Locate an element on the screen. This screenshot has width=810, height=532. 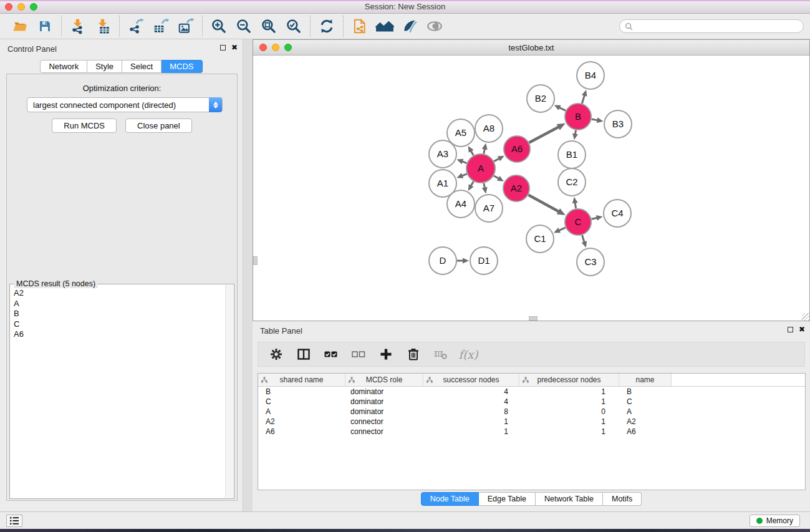
export-table-icon is located at coordinates (161, 26).